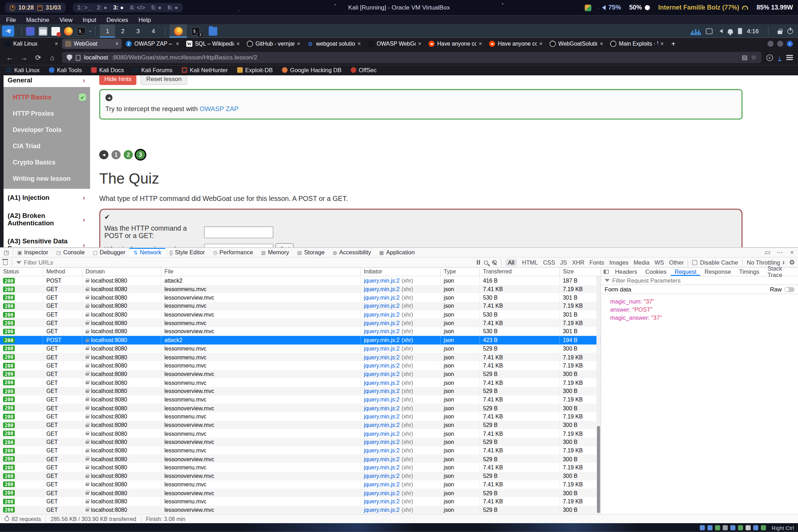 This screenshot has width=798, height=532. What do you see at coordinates (140, 155) in the screenshot?
I see `page-button-3: 3` at bounding box center [140, 155].